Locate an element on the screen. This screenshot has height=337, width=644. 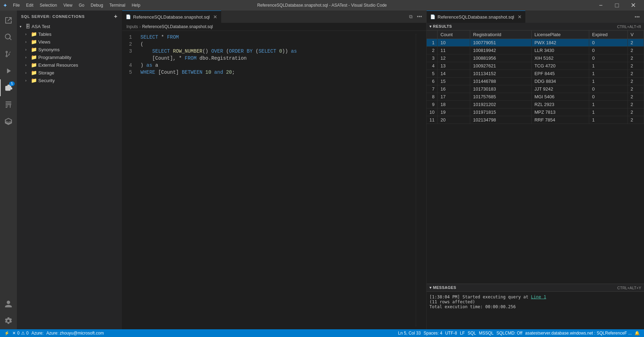
tree-label-synonyms: Synonyms is located at coordinates (49, 50).